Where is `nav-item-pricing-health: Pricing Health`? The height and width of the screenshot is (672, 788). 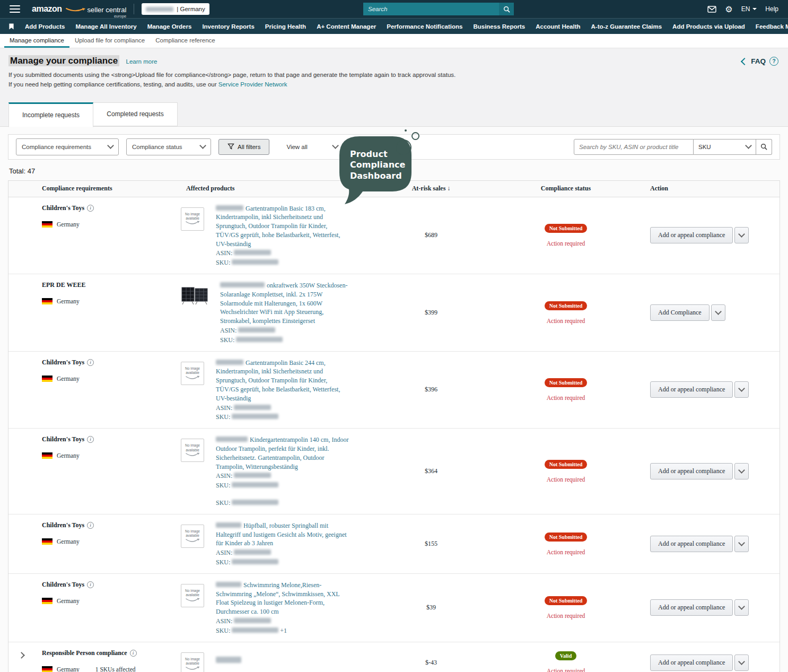
nav-item-pricing-health: Pricing Health is located at coordinates (285, 27).